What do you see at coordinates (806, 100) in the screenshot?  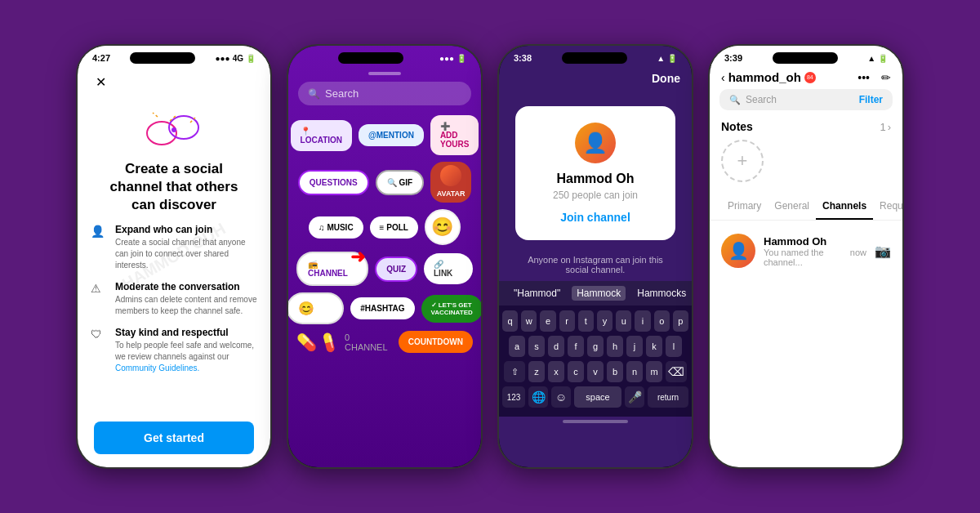 I see `phone4-search-bar: 🔍 Search Filter` at bounding box center [806, 100].